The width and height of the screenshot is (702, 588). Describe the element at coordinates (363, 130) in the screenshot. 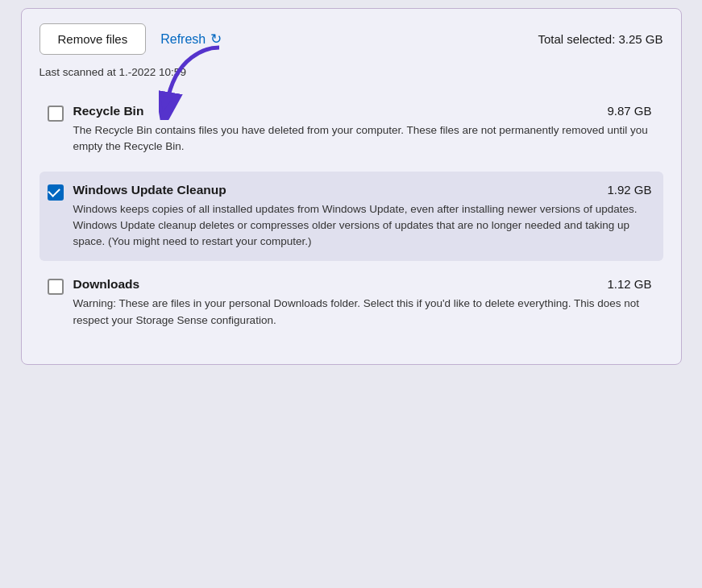

I see `item-content-recycle-bin: Recycle Bin9.87 GBThe Recycle Bin contai…` at that location.